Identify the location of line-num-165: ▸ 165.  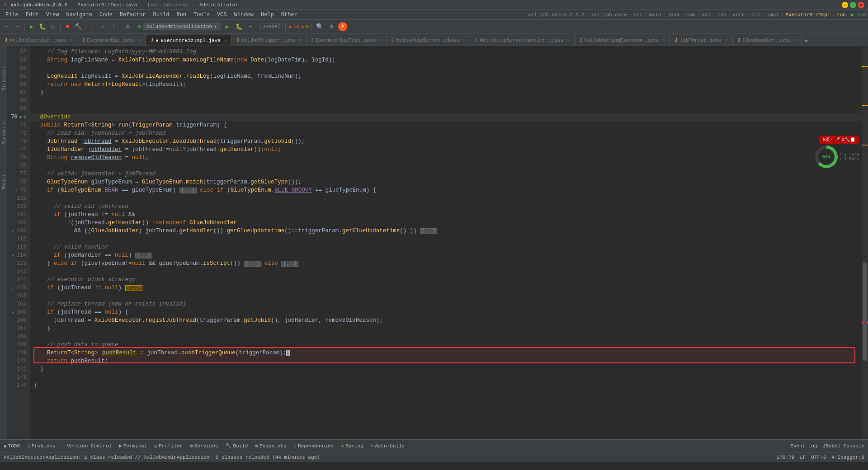
(19, 312).